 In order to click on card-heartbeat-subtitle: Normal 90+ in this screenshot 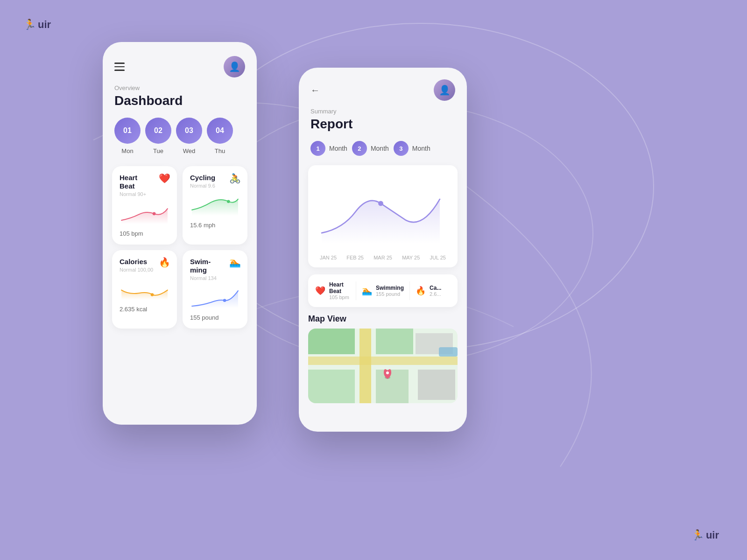, I will do `click(145, 194)`.